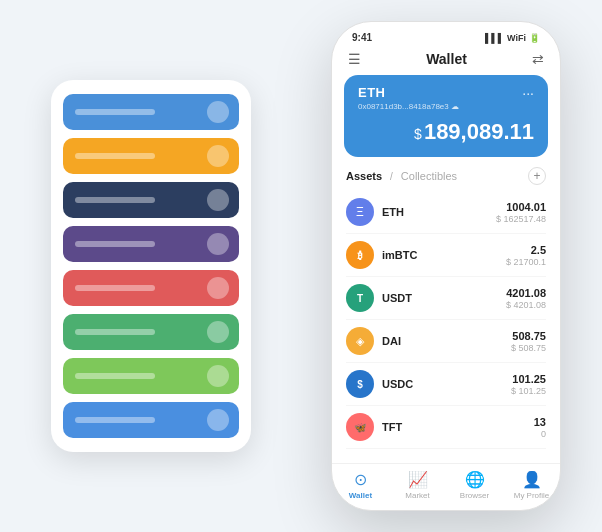 This screenshot has height=532, width=602. Describe the element at coordinates (528, 384) in the screenshot. I see `asset-amounts: 101.25 $ 101.25` at that location.